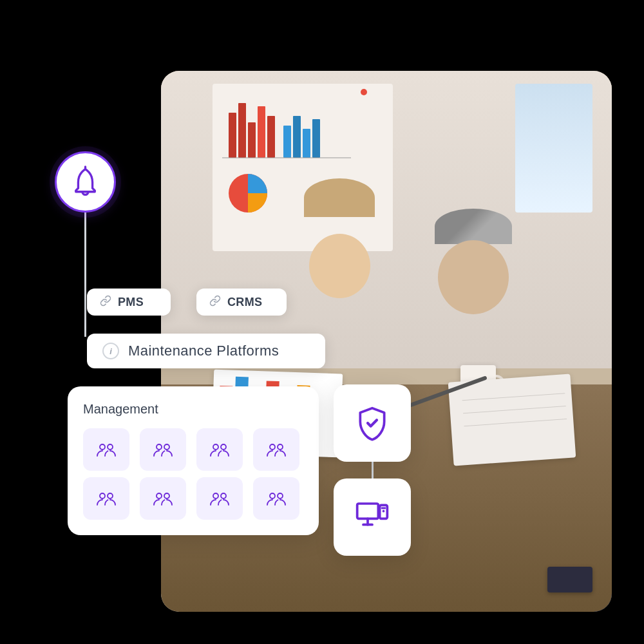  I want to click on desktop-icon, so click(372, 517).